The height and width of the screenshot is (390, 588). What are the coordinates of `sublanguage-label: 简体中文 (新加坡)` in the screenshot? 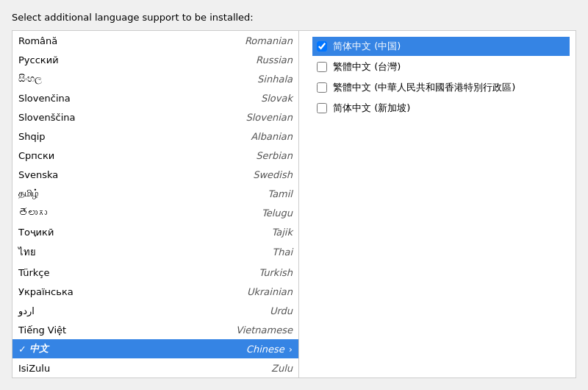 It's located at (372, 108).